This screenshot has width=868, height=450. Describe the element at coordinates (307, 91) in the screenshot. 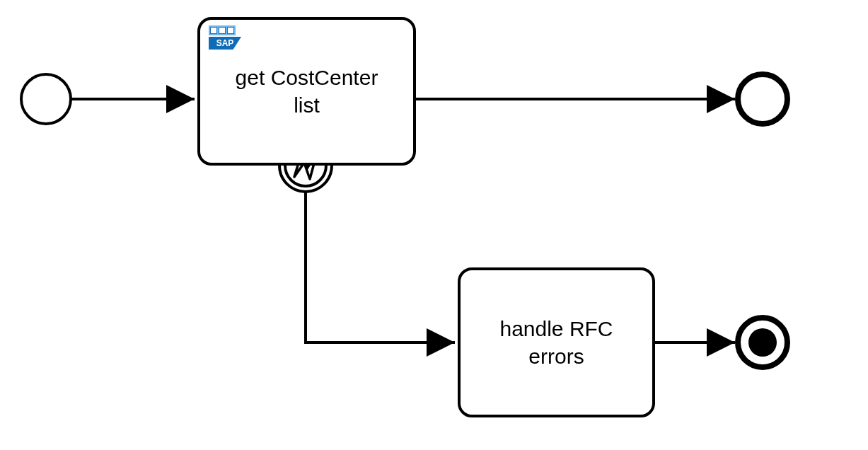

I see `task-label: get CostCenter list` at that location.